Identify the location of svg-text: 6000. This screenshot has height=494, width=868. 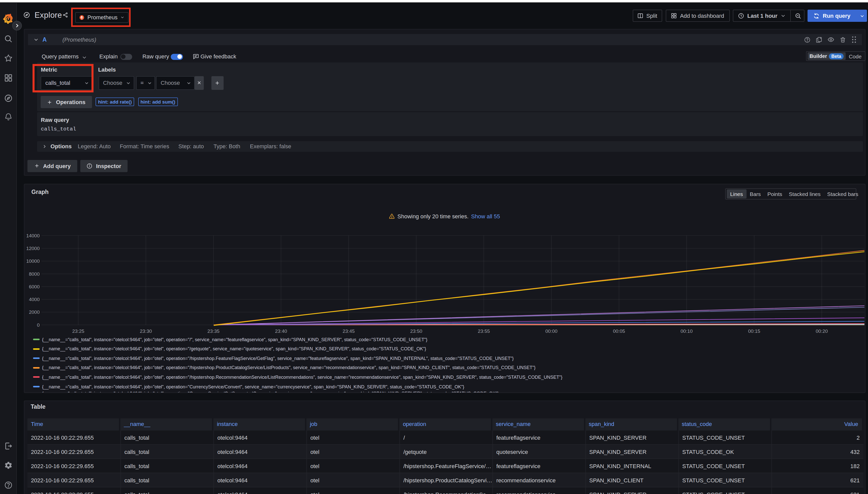
(34, 286).